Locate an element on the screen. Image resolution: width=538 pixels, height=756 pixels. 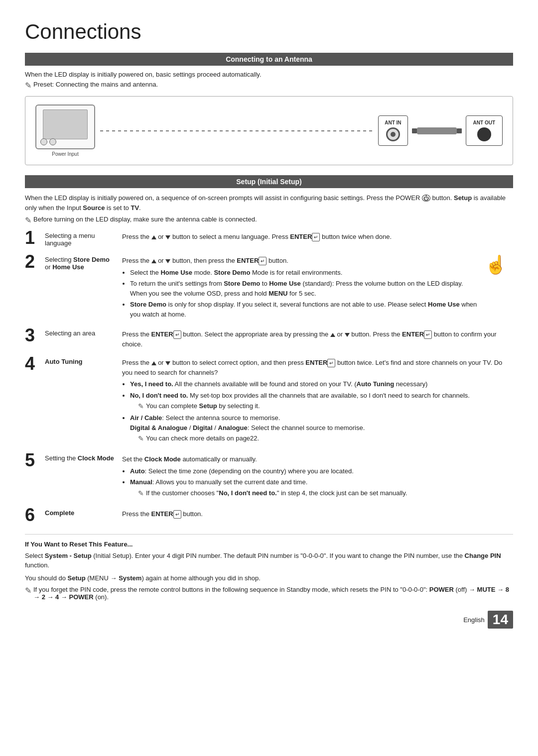
step-6-number: 6 is located at coordinates (35, 515).